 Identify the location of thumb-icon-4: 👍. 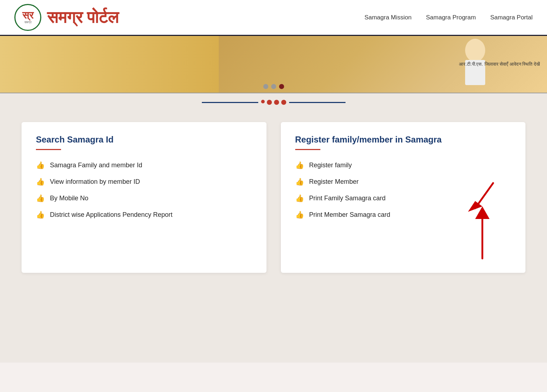
(40, 215).